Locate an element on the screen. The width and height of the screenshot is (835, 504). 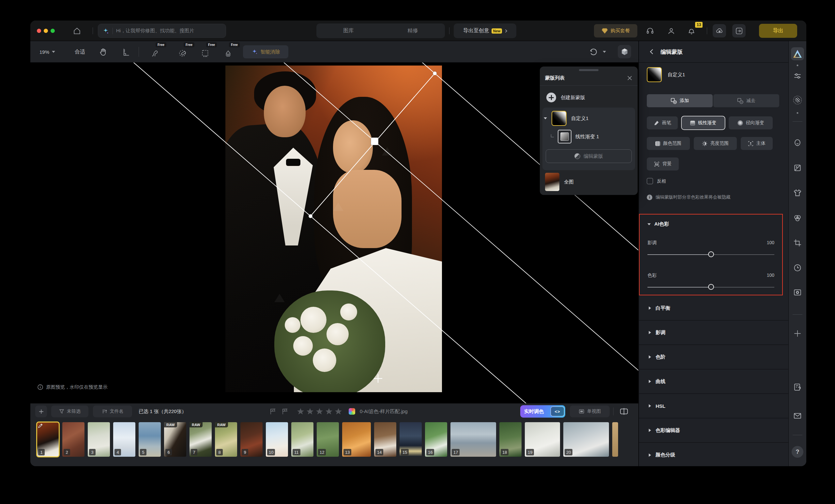
compare-toggle: <> is located at coordinates (557, 411).